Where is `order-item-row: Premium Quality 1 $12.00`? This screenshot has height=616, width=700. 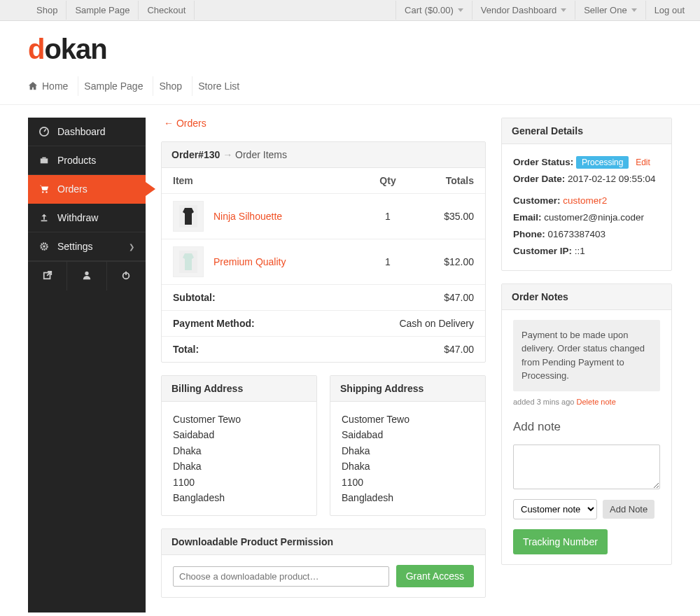 order-item-row: Premium Quality 1 $12.00 is located at coordinates (323, 262).